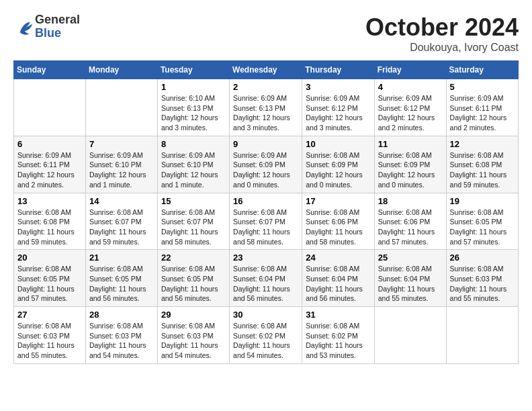 The height and width of the screenshot is (411, 532). I want to click on day-number: 4, so click(410, 87).